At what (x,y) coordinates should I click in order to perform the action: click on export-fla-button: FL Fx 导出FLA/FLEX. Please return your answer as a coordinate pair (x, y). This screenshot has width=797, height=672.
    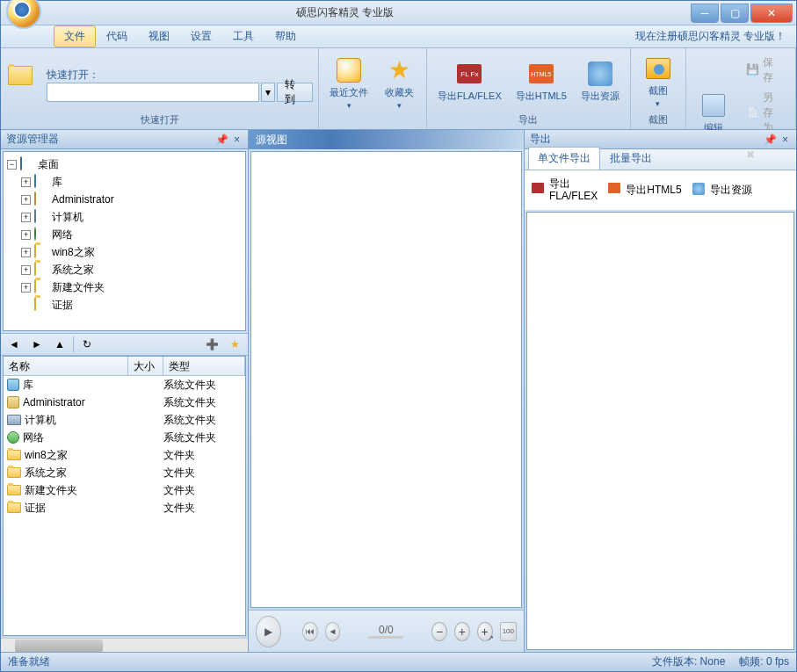
    Looking at the image, I should click on (469, 81).